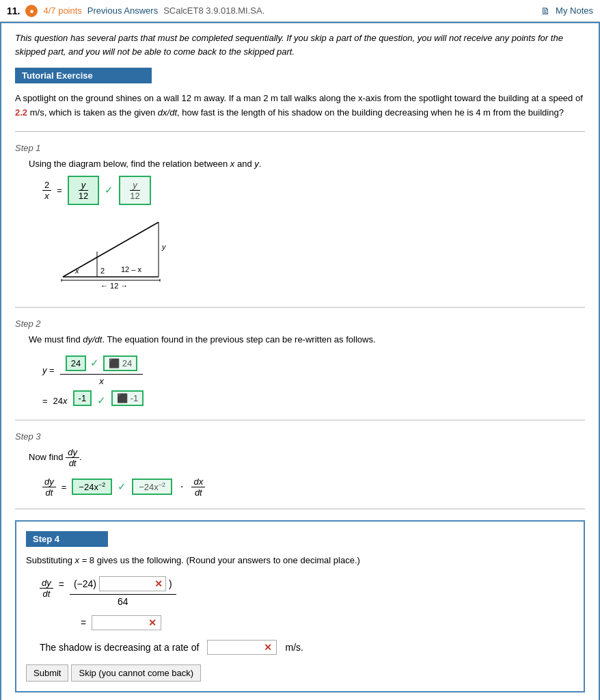  Describe the element at coordinates (31, 11) in the screenshot. I see `points-badge: ●` at that location.